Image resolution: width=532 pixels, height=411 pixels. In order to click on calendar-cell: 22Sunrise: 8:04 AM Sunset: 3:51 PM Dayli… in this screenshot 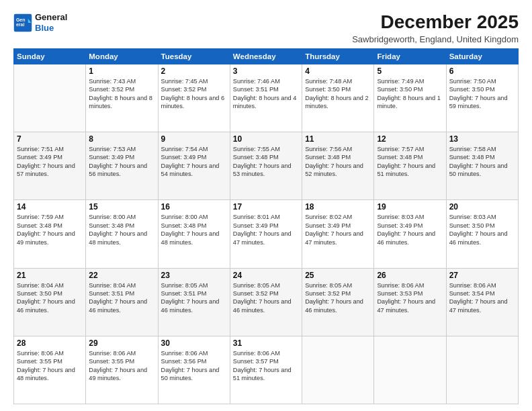, I will do `click(122, 302)`.